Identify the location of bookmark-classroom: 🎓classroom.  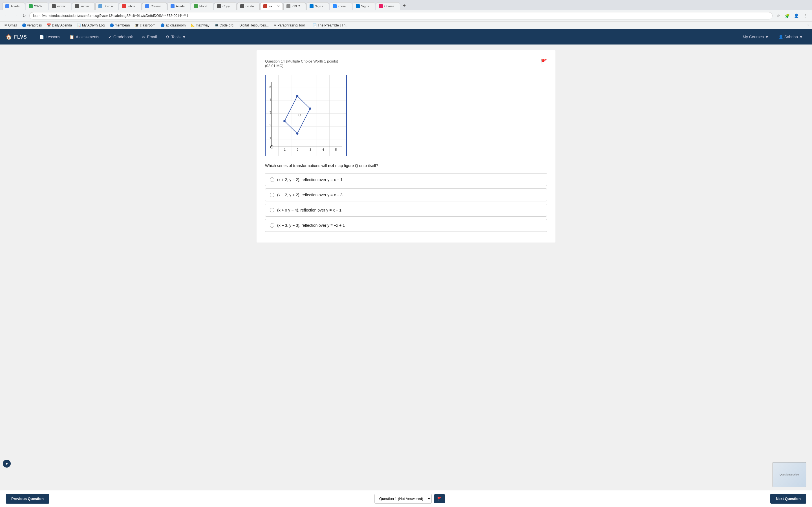
(145, 25).